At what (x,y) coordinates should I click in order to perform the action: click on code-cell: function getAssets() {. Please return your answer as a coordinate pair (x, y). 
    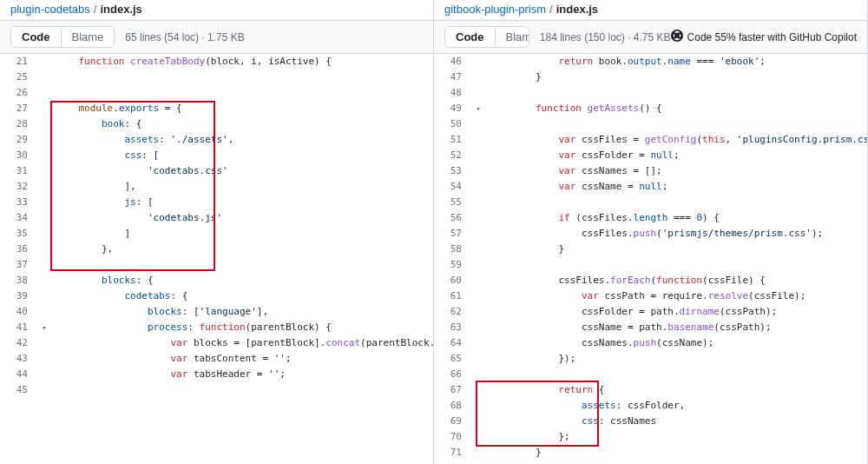
    Looking at the image, I should click on (677, 109).